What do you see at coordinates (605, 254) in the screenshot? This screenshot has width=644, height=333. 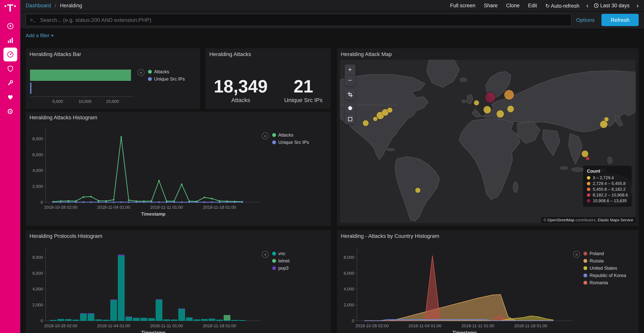 I see `legend-item-poland: Poland` at bounding box center [605, 254].